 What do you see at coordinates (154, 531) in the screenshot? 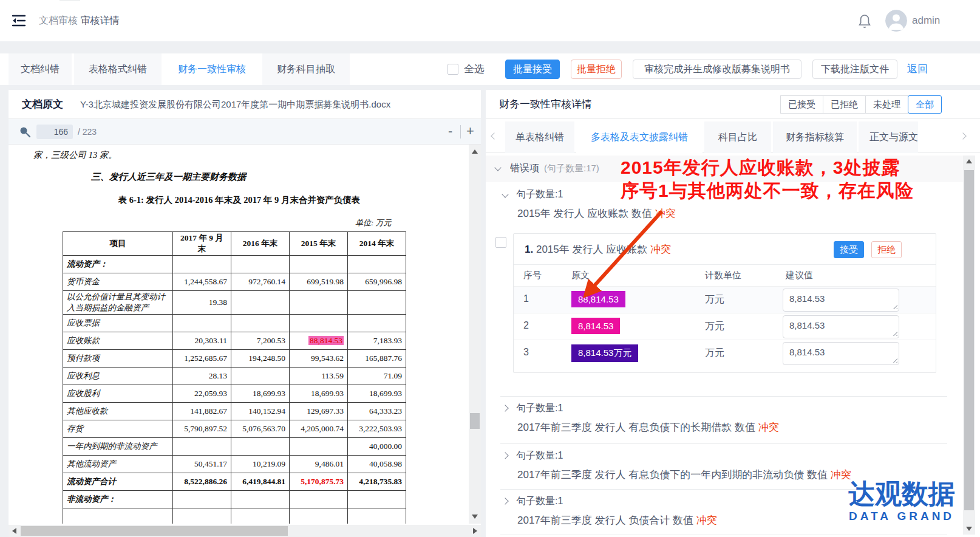
I see `doc-hscroll-thumb` at bounding box center [154, 531].